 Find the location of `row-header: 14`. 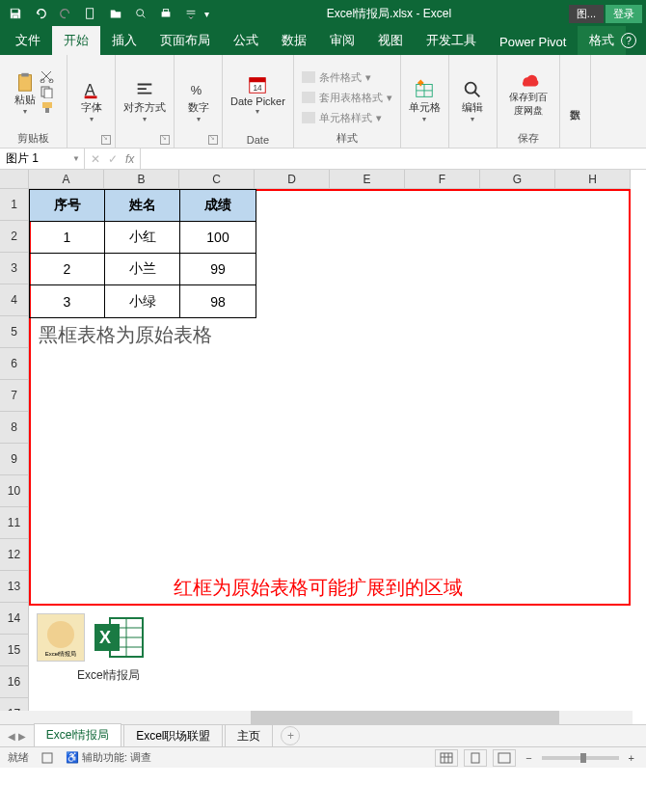

row-header: 14 is located at coordinates (14, 619).